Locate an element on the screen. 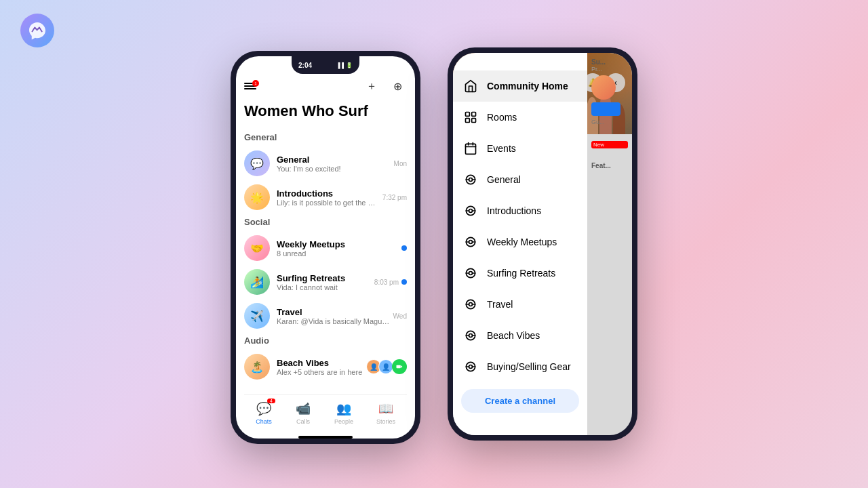 The image size is (868, 488). people-icon: 👥 is located at coordinates (344, 409).